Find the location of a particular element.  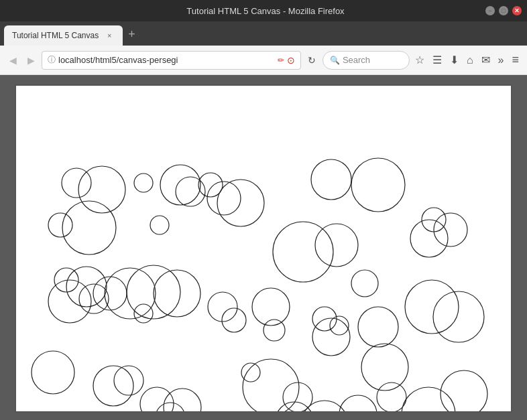

menu-button: ≡ is located at coordinates (515, 60).